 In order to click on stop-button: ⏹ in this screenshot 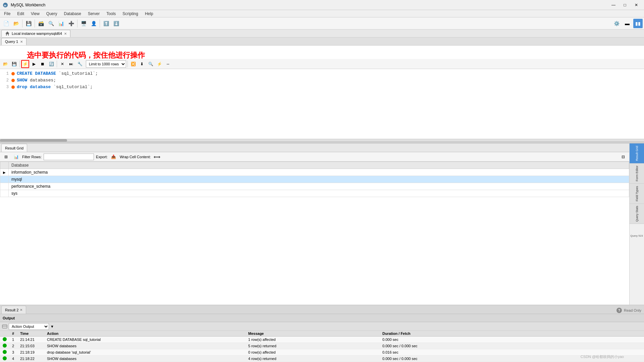, I will do `click(43, 64)`.